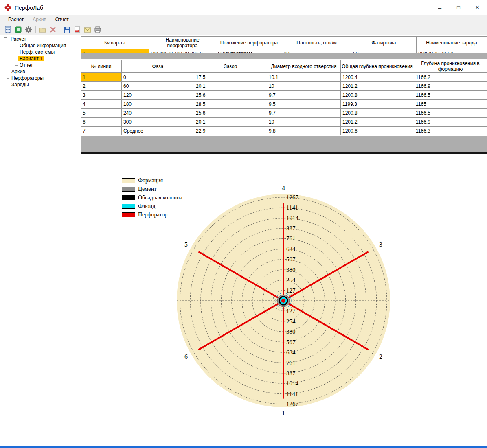 The image size is (487, 448). What do you see at coordinates (20, 85) in the screenshot?
I see `tree-item-label: Заряды` at bounding box center [20, 85].